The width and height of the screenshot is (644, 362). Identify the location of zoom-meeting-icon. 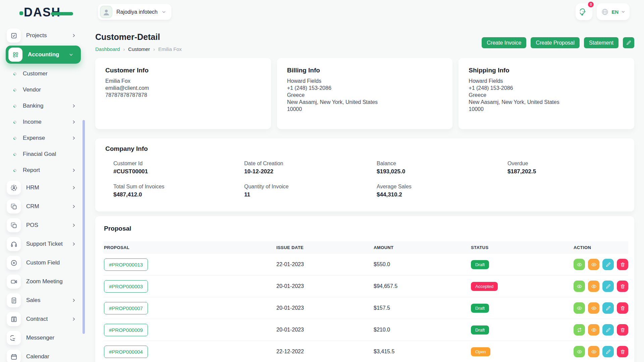
(14, 282).